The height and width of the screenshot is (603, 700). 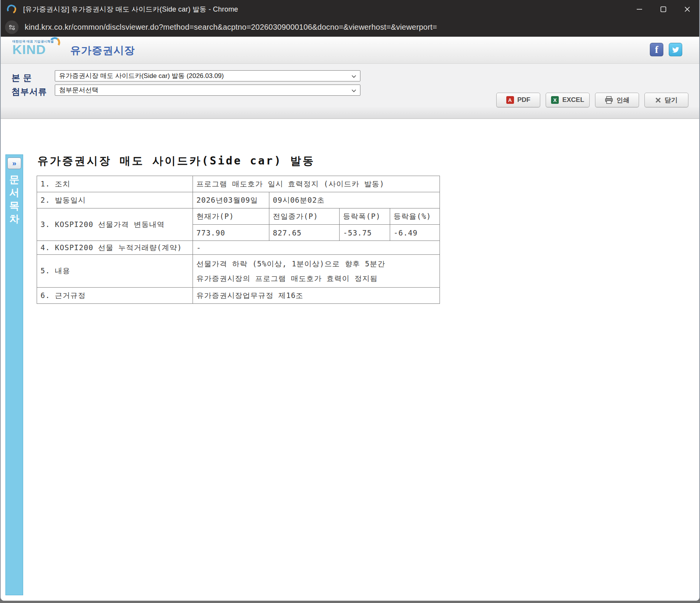 What do you see at coordinates (115, 296) in the screenshot?
I see `row-label: 6. 근거규정` at bounding box center [115, 296].